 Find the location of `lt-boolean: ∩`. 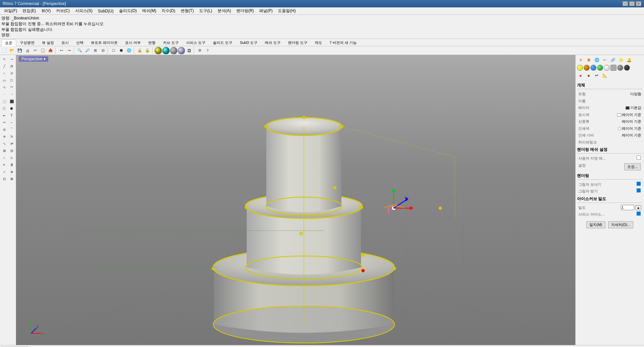

lt-boolean: ∩ is located at coordinates (4, 158).